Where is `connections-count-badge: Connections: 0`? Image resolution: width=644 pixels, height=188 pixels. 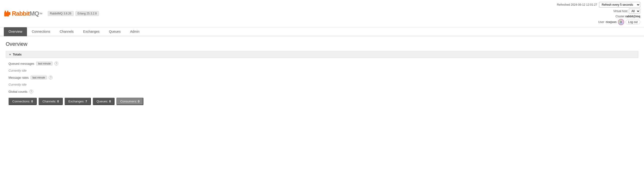 connections-count-badge: Connections: 0 is located at coordinates (22, 101).